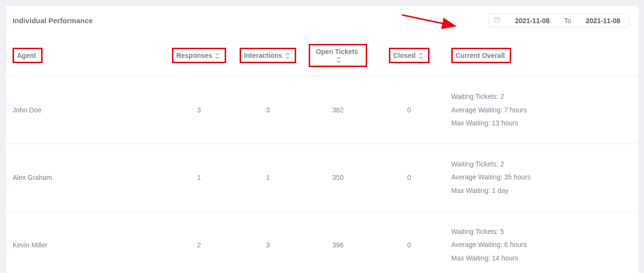  What do you see at coordinates (86, 242) in the screenshot?
I see `cell-agent: Kevin Miller` at bounding box center [86, 242].